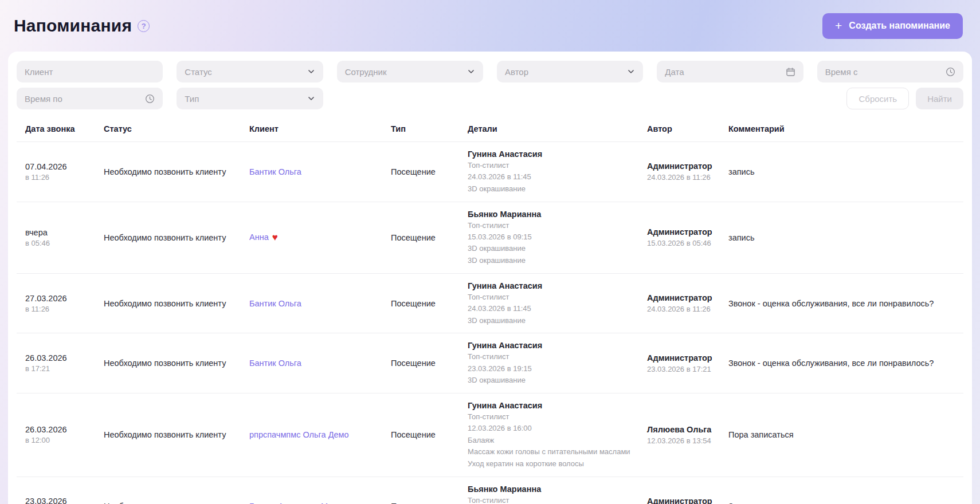 This screenshot has width=980, height=504. I want to click on details-service: Массаж кожи головы с питательными маслам…, so click(552, 452).